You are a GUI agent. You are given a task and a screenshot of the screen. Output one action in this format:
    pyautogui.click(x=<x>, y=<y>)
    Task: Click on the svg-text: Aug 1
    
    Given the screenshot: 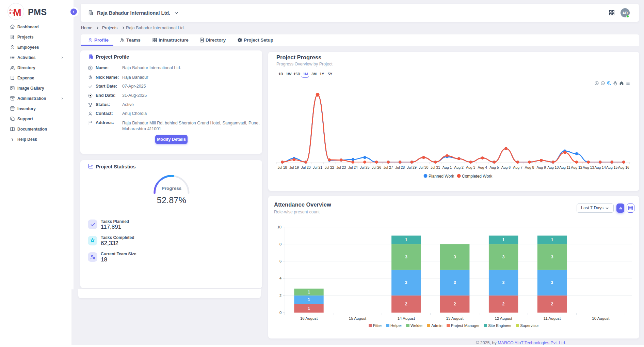 What is the action you would take?
    pyautogui.click(x=447, y=167)
    